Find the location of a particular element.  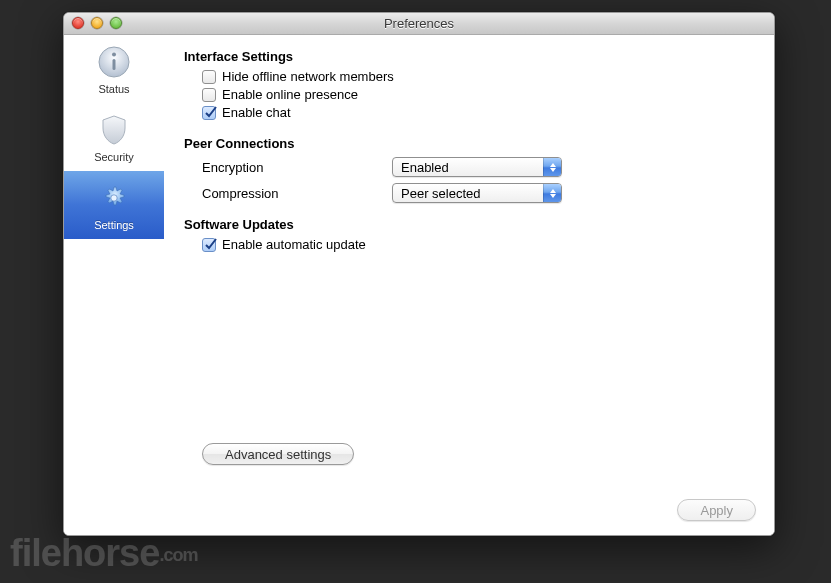

interface-settings-section: Interface Settings Hide offline network … is located at coordinates (468, 86).